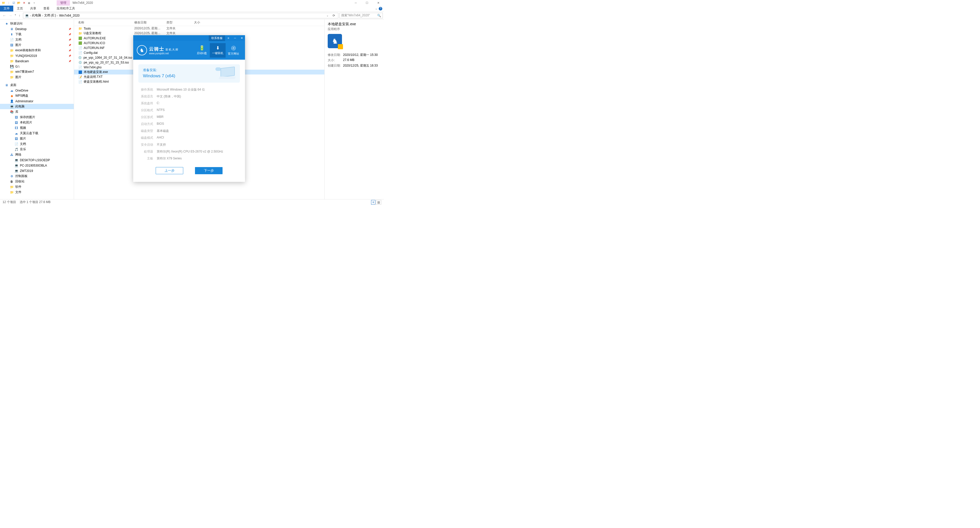  Describe the element at coordinates (37, 122) in the screenshot. I see `tree-item: 🖼本机照片` at that location.